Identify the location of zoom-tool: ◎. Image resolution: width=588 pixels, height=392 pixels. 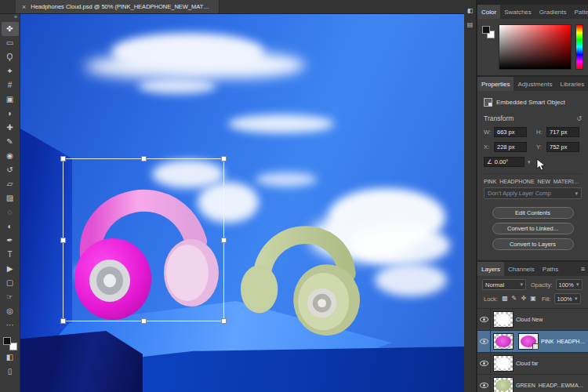
(10, 311).